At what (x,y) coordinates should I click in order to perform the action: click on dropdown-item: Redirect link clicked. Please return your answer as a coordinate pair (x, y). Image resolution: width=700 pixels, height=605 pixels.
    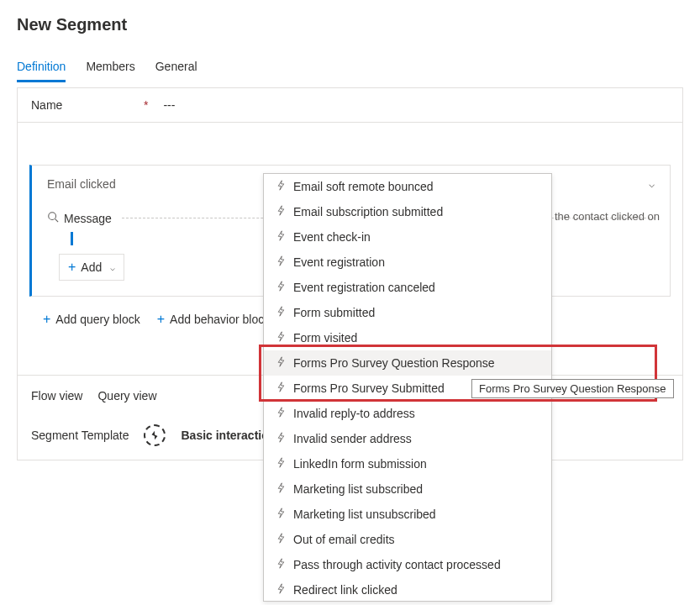
    Looking at the image, I should click on (408, 590).